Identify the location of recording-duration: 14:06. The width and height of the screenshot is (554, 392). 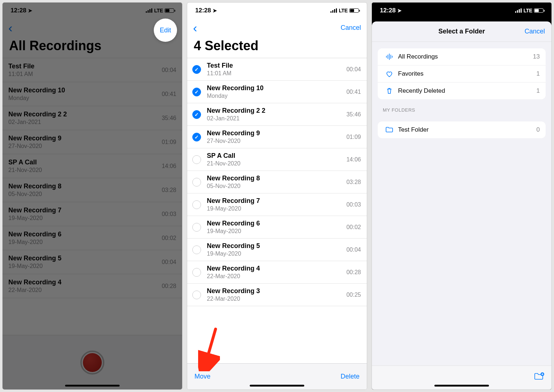
(354, 160).